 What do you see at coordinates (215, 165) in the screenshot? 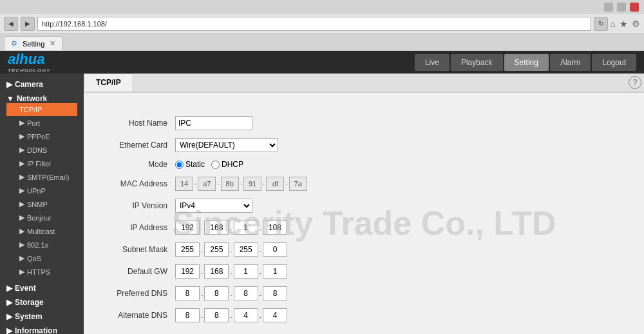
I see `dhcp-radio` at bounding box center [215, 165].